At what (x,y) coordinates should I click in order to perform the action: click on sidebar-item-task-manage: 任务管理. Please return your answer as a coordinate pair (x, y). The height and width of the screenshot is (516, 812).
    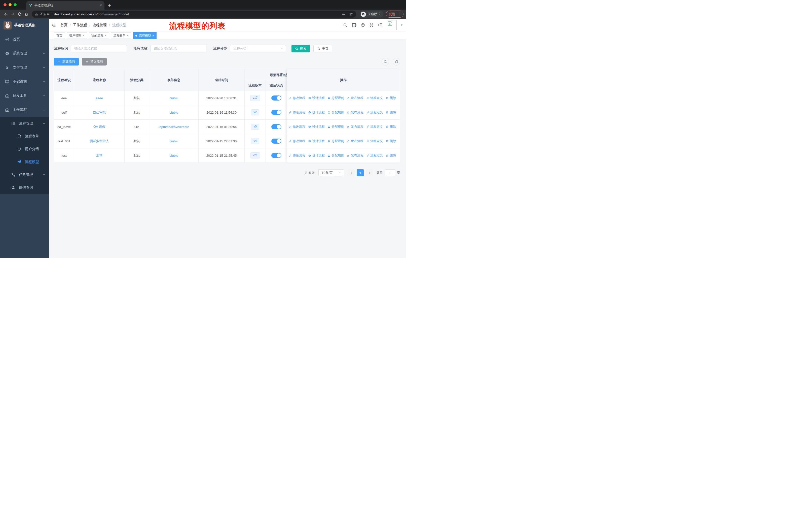
    Looking at the image, I should click on (24, 175).